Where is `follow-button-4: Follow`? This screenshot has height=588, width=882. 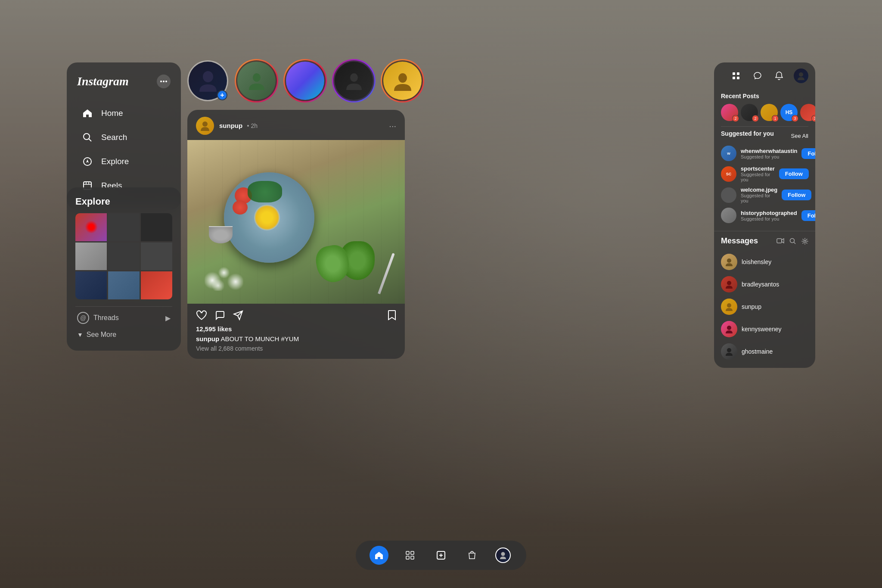
follow-button-4: Follow is located at coordinates (808, 215).